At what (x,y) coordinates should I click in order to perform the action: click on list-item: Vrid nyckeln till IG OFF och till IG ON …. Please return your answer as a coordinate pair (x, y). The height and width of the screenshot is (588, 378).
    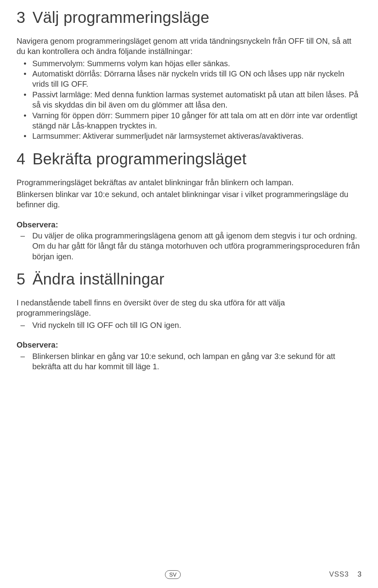
    Looking at the image, I should click on (189, 325).